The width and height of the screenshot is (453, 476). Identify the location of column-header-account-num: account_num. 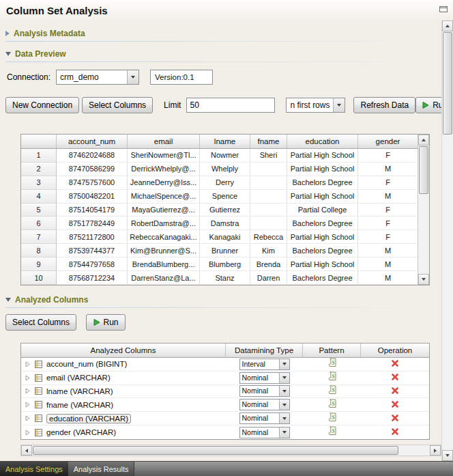
(92, 142).